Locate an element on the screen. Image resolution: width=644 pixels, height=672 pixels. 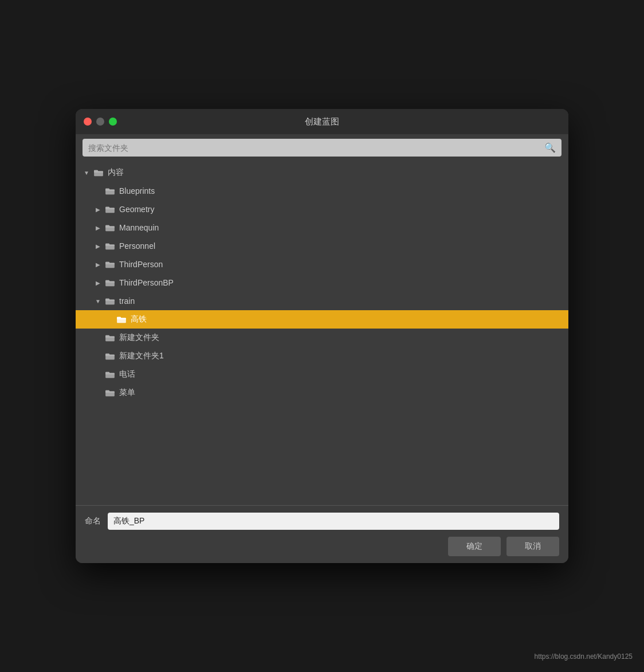
folder-icon-thirdpersonbp is located at coordinates (110, 283).